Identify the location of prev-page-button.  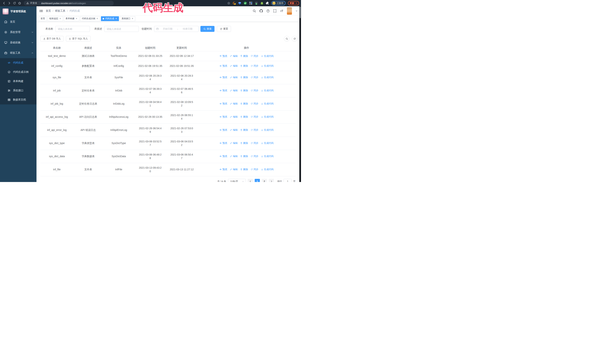
(250, 181).